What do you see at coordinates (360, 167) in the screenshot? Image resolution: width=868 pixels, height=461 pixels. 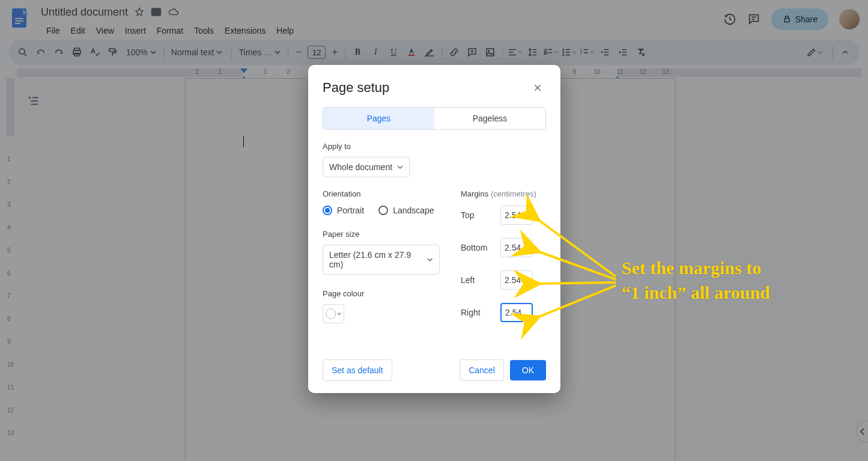 I see `apply-to-value: Whole document` at bounding box center [360, 167].